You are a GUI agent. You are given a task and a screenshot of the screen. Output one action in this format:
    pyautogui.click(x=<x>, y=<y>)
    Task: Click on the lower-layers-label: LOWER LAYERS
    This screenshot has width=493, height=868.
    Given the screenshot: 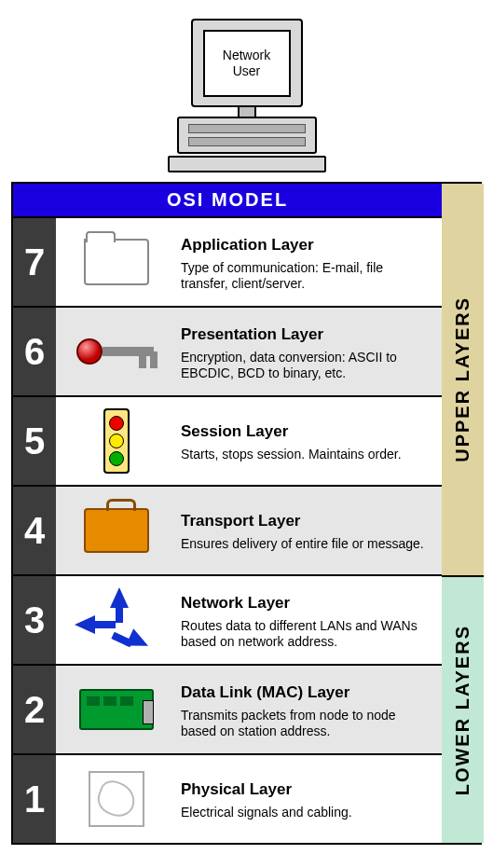 What is the action you would take?
    pyautogui.click(x=462, y=710)
    